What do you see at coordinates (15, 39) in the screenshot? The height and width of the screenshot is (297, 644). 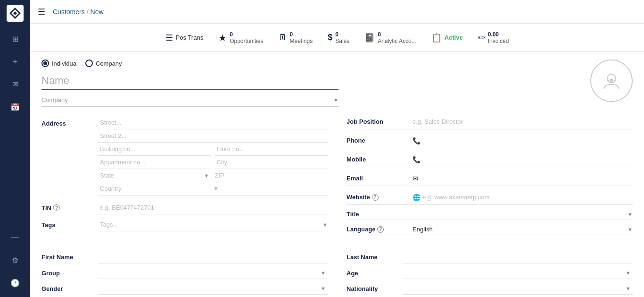 I see `sidebar-grid-icon: ⊞` at bounding box center [15, 39].